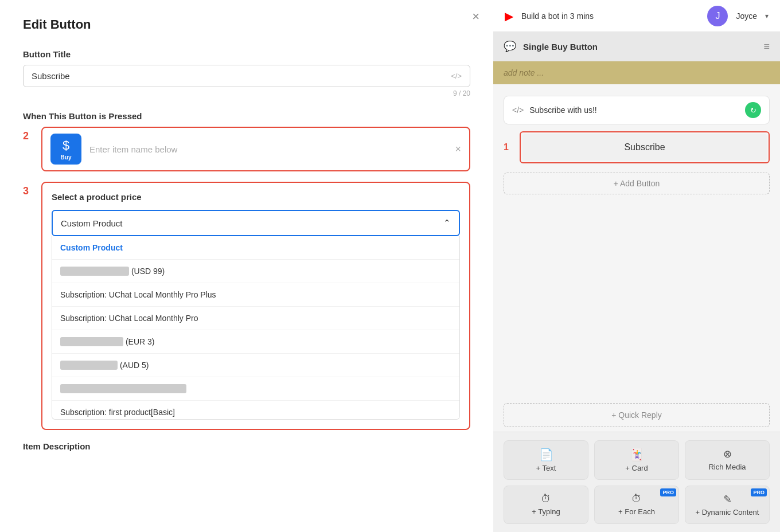 The width and height of the screenshot is (780, 532). I want to click on card-label: + Card, so click(637, 468).